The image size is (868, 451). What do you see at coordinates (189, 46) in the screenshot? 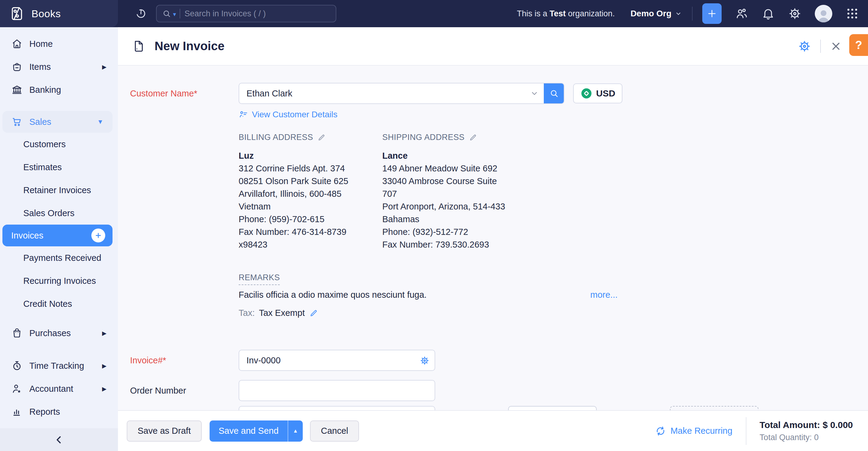
I see `page-title: New Invoice` at bounding box center [189, 46].